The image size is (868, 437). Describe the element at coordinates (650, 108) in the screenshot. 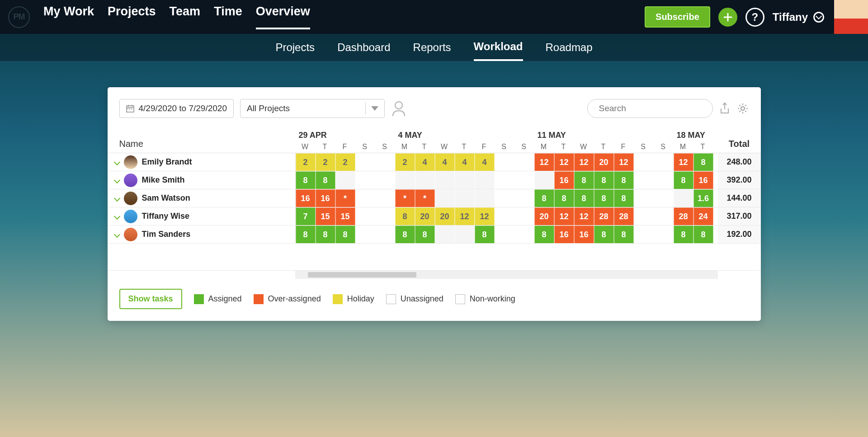

I see `search-box` at that location.